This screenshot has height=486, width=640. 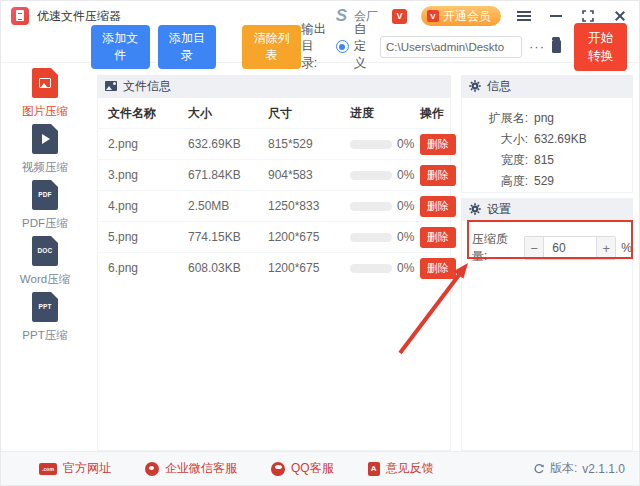 What do you see at coordinates (556, 16) in the screenshot?
I see `minimize-icon` at bounding box center [556, 16].